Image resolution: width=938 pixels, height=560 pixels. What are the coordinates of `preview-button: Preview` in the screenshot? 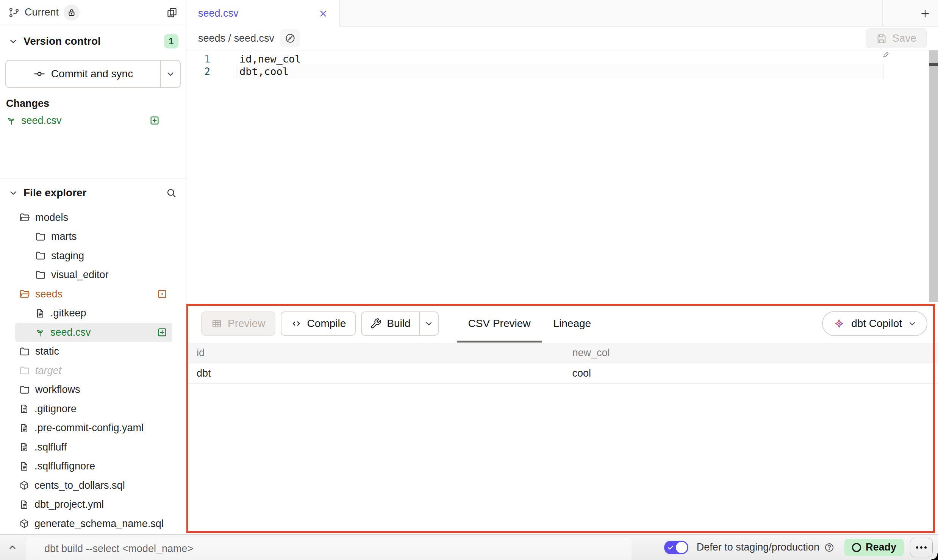 It's located at (238, 324).